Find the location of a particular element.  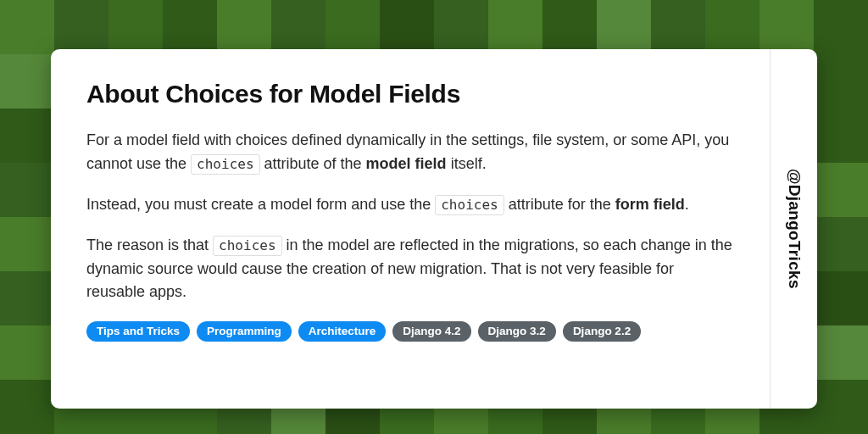

paragraph-3: The reason is that choices in the model … is located at coordinates (411, 270).